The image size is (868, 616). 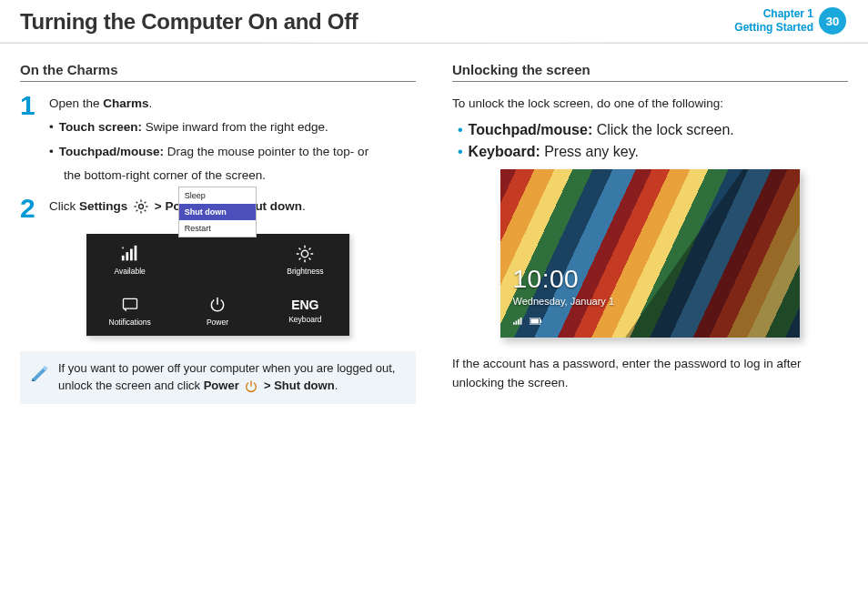 What do you see at coordinates (218, 378) in the screenshot?
I see `info-callout: If you want to power off your computer w…` at bounding box center [218, 378].